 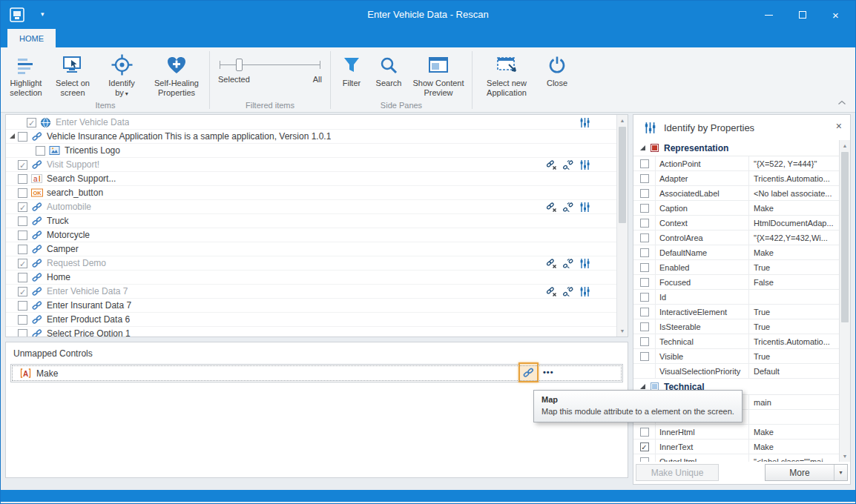 I want to click on tree-row: ✓Request Demo, so click(x=312, y=264).